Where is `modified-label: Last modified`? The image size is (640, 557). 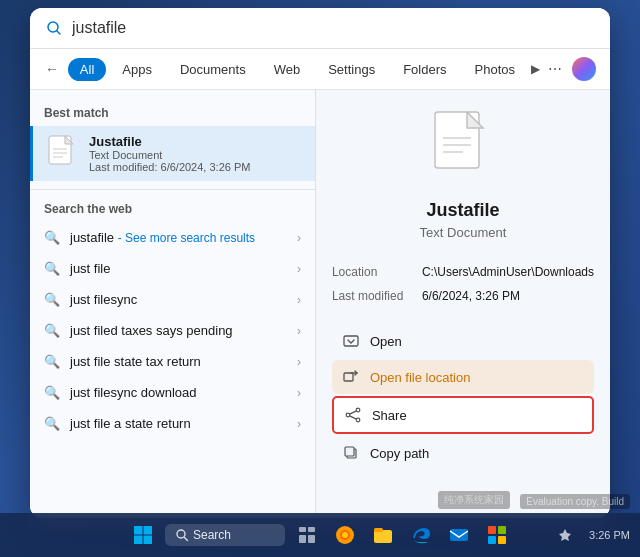 modified-label: Last modified is located at coordinates (377, 296).